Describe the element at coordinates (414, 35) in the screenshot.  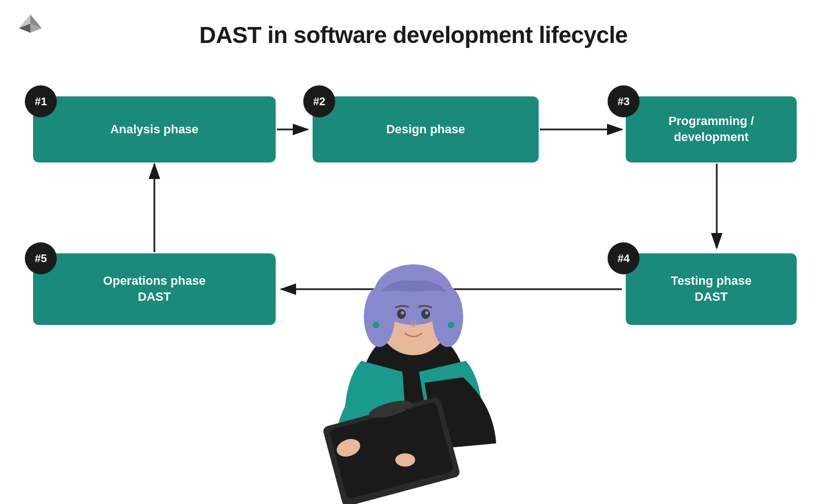
I see `page-title: DAST in software development lifecycle` at that location.